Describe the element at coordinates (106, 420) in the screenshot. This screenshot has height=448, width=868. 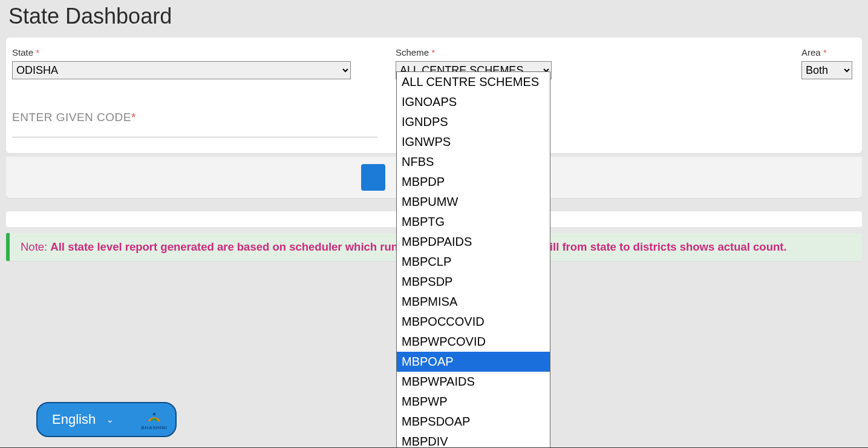
I see `language-widget: English ⌄ BHASHINI` at that location.